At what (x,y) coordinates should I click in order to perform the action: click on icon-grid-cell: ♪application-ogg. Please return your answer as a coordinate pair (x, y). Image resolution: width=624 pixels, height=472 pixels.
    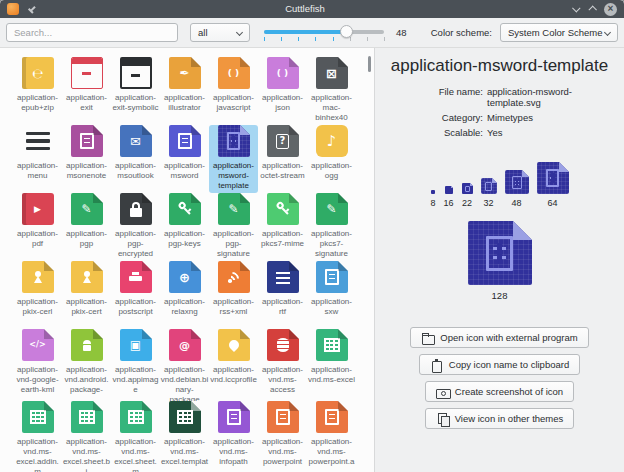
    Looking at the image, I should click on (332, 159).